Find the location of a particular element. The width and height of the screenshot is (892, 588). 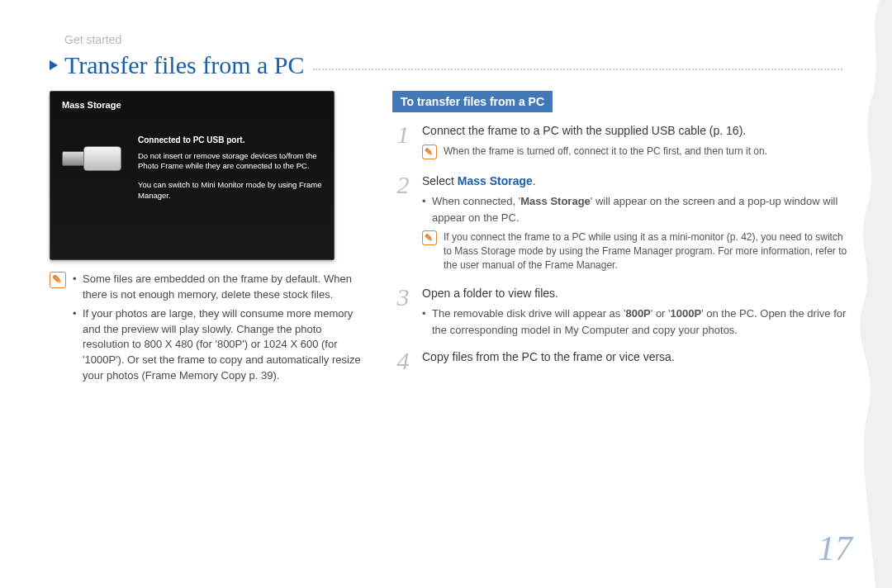

step-body-1: Connect the frame to a PC with the suppl… is located at coordinates (636, 144).